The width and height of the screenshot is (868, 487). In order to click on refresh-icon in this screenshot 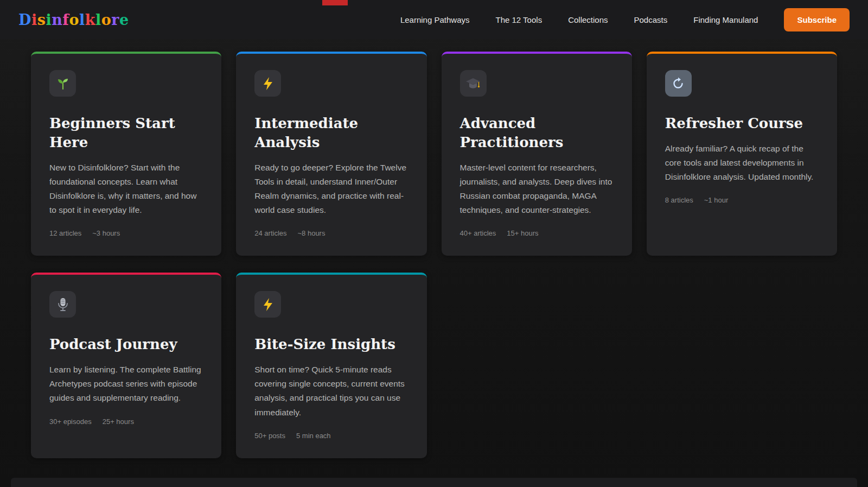, I will do `click(678, 84)`.